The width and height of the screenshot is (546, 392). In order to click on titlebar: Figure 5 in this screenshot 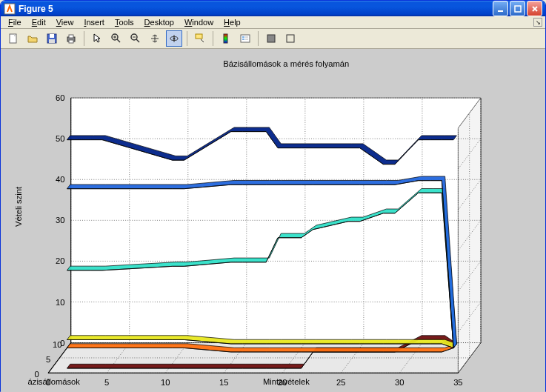, I will do `click(273, 9)`.